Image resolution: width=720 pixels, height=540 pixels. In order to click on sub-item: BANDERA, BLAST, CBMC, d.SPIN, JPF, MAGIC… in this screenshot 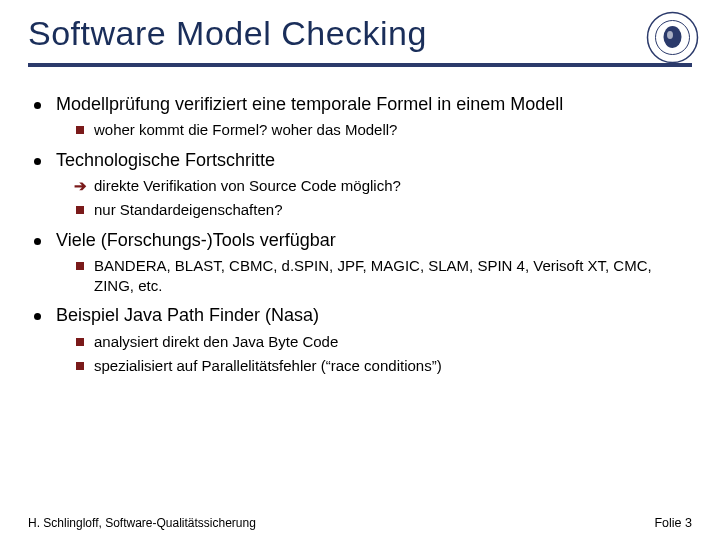, I will do `click(384, 276)`.